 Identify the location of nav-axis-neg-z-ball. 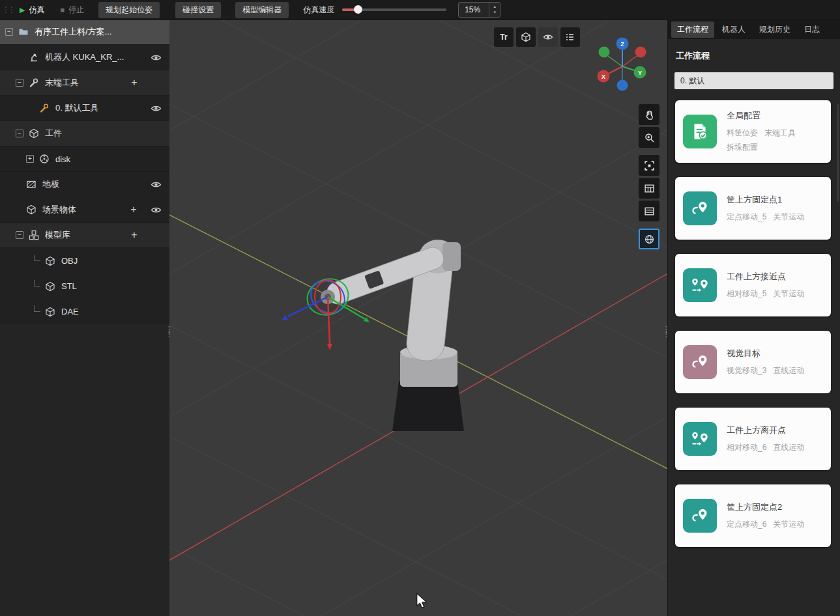
(623, 86).